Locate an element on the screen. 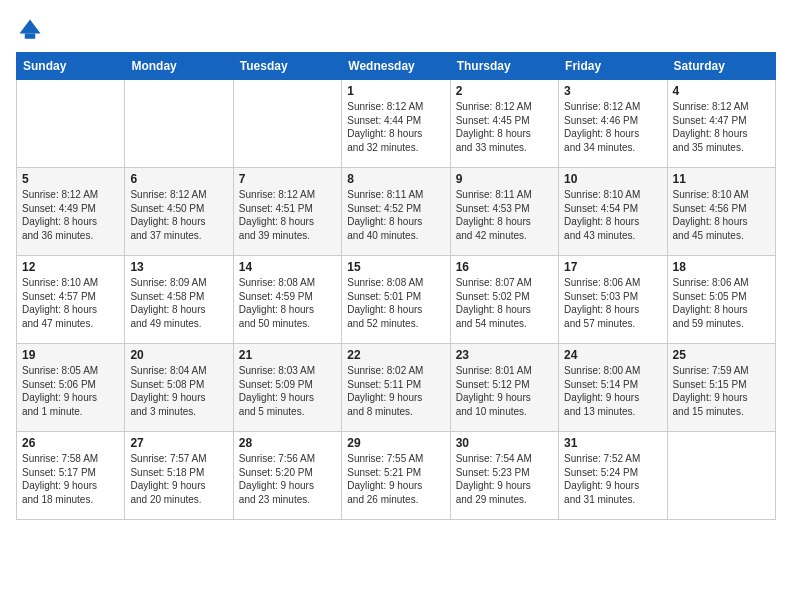 The height and width of the screenshot is (612, 792). day-number: 16 is located at coordinates (504, 267).